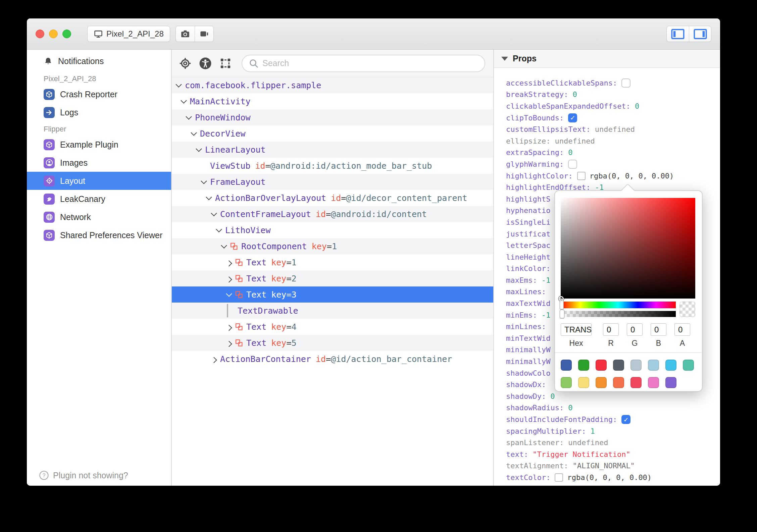 This screenshot has height=532, width=757. I want to click on palette-swatch-3fc1e9, so click(671, 365).